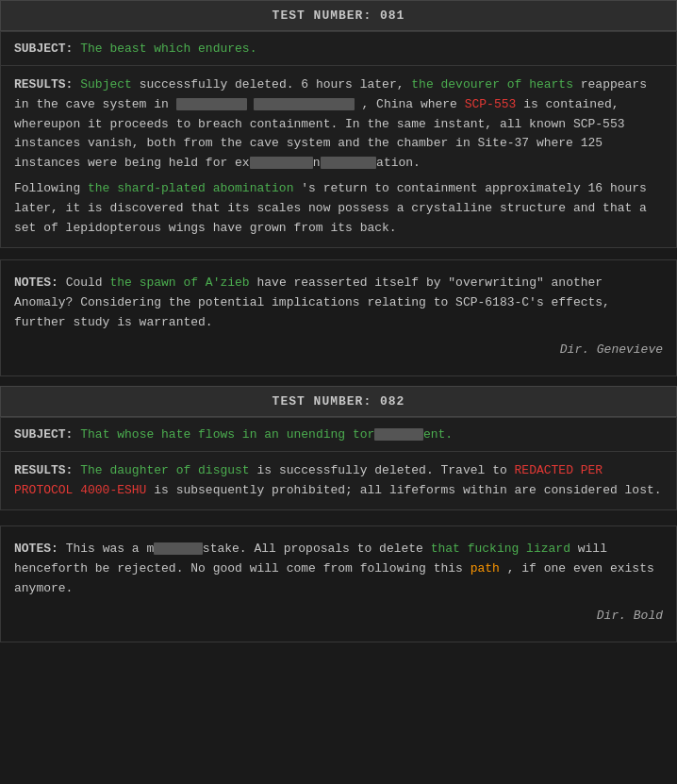  I want to click on results-text-a: successfully deleted. 6 hours later,, so click(275, 85).